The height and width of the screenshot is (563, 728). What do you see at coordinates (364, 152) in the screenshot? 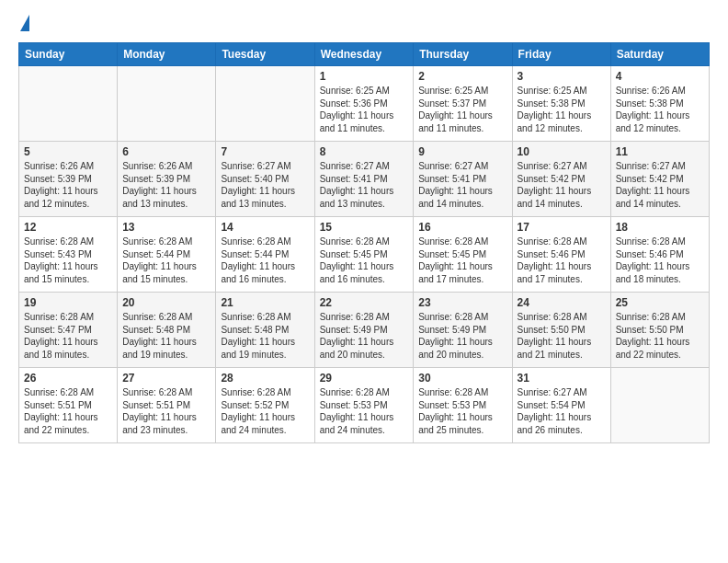
I see `day-number: 8` at bounding box center [364, 152].